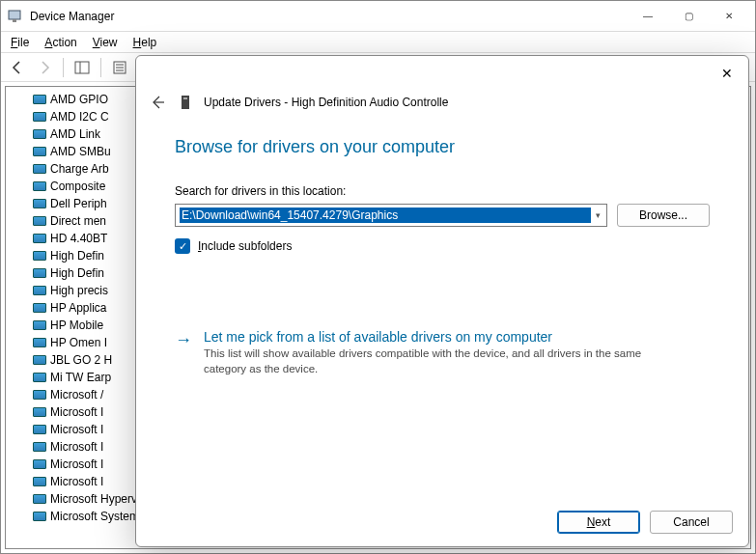  What do you see at coordinates (79, 204) in the screenshot?
I see `device-tree-item-label: Dell Periph` at bounding box center [79, 204].